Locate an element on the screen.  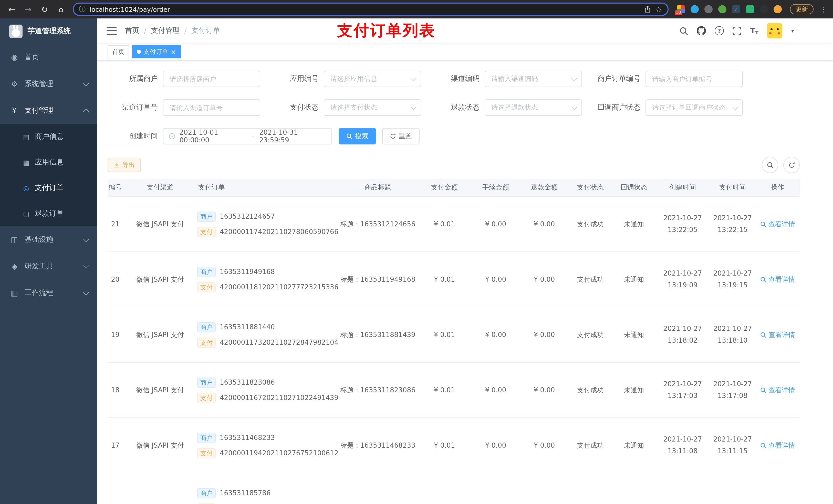
vue-devtools-icon: ✓ is located at coordinates (736, 9).